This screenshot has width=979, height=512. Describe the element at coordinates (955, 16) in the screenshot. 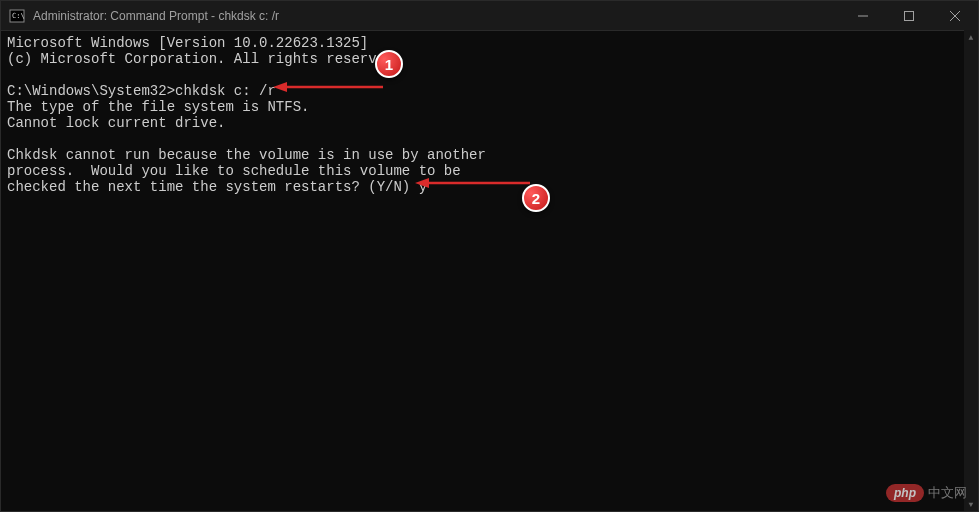

I see `close-button` at that location.